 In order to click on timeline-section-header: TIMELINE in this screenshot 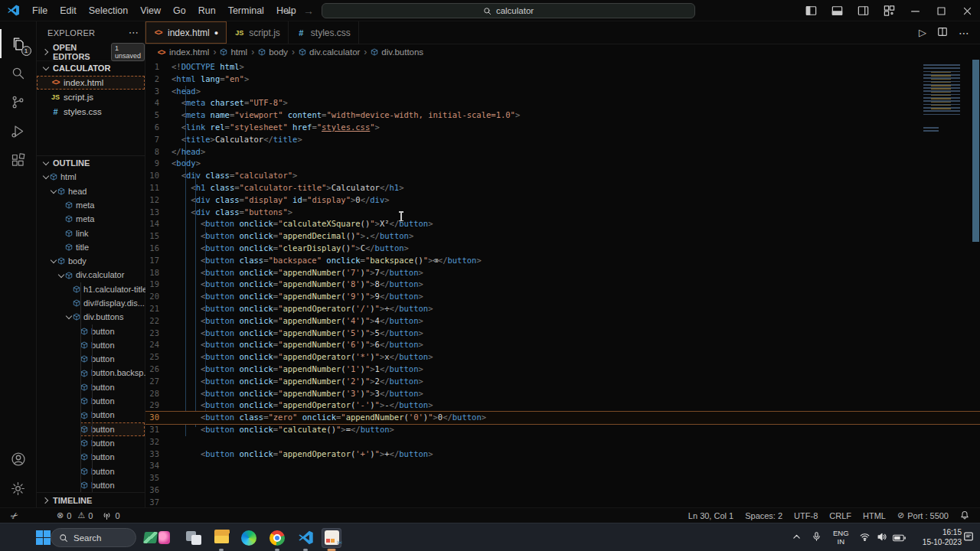, I will do `click(90, 500)`.